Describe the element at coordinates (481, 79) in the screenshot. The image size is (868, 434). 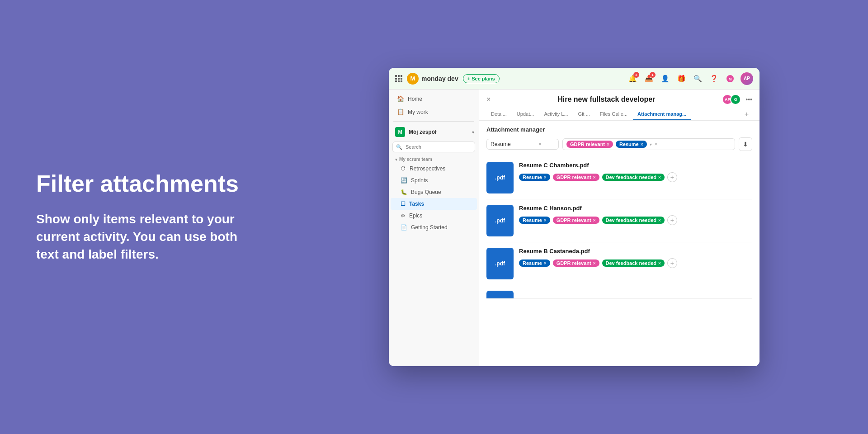
I see `see-plans-button: + See plans` at that location.